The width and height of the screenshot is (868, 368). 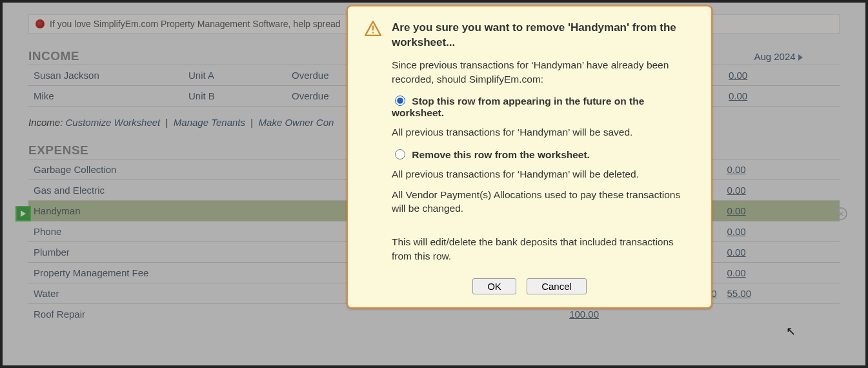 I want to click on month-label: Aug 2024, so click(x=774, y=57).